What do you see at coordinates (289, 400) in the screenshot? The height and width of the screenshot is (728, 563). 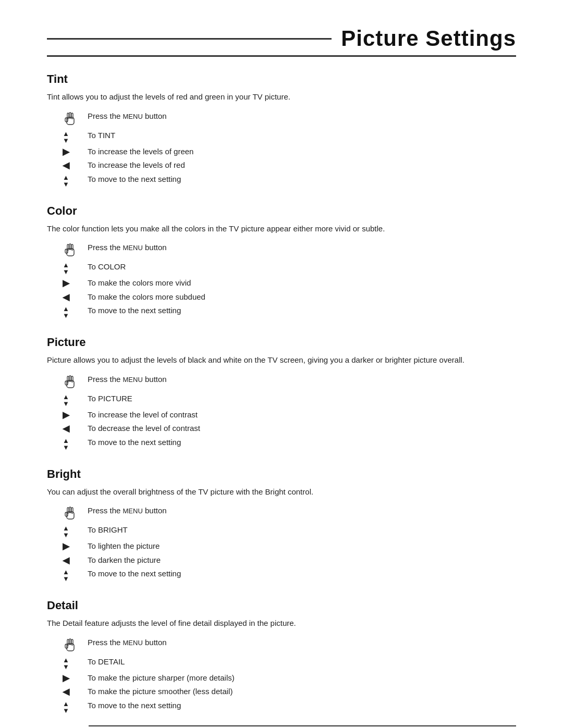 I see `list-item: ▲▼To PICTURE` at bounding box center [289, 400].